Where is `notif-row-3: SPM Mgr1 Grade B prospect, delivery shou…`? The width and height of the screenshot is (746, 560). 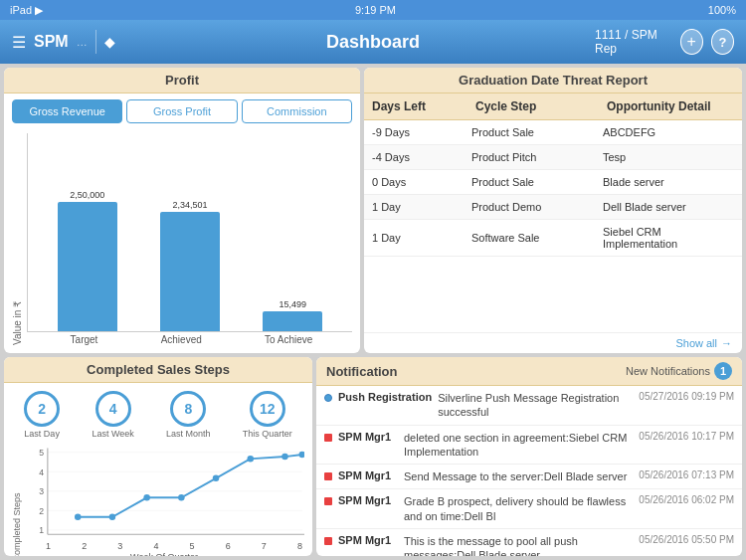 notif-row-3: SPM Mgr1 Grade B prospect, delivery shou… is located at coordinates (529, 509).